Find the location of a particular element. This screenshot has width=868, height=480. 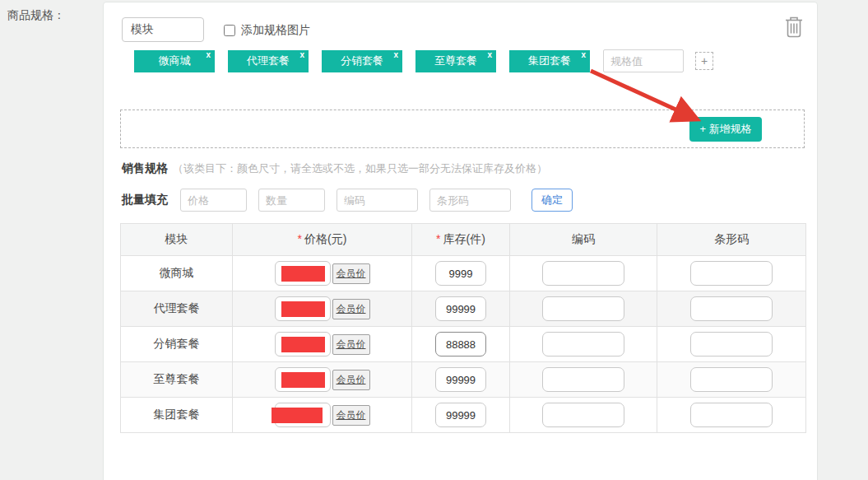

spec-tag: 至尊套餐 x is located at coordinates (456, 61).